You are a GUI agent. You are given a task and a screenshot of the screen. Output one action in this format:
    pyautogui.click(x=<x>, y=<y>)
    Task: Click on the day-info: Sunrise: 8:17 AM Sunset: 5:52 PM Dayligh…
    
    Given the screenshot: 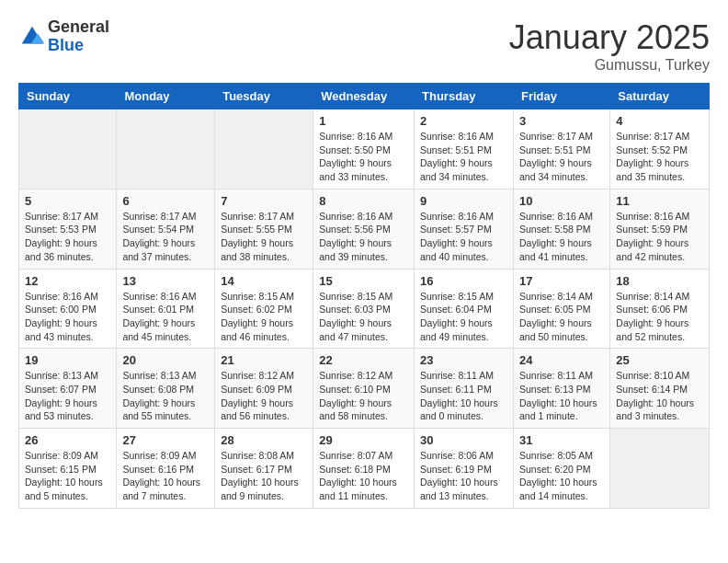 What is the action you would take?
    pyautogui.click(x=660, y=156)
    